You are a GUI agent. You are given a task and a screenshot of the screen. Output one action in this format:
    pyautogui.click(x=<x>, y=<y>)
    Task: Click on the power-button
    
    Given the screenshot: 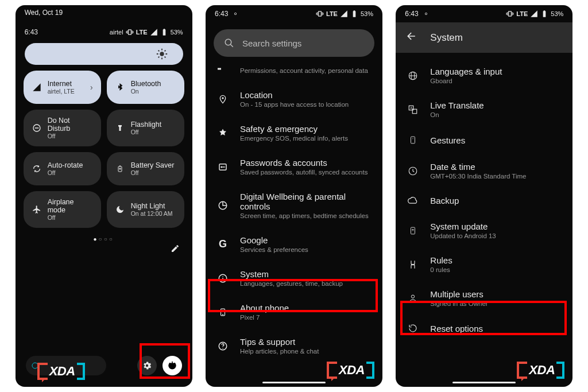 What is the action you would take?
    pyautogui.click(x=172, y=366)
    